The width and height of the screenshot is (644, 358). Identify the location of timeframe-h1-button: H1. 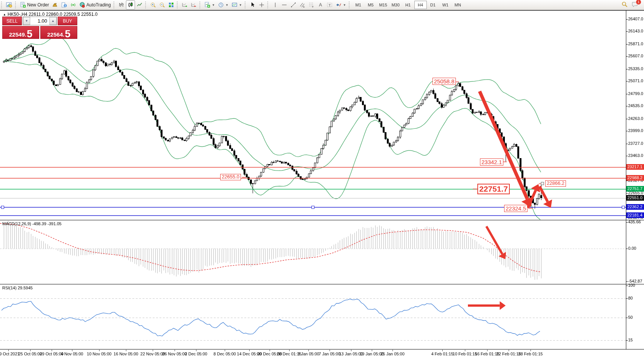
(408, 5).